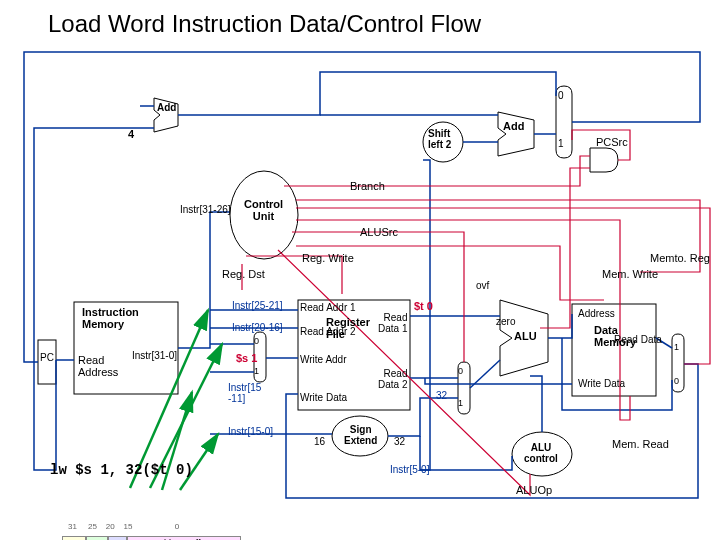 This screenshot has height=540, width=720. What do you see at coordinates (442, 396) in the screenshot?
I see `const32: 32` at bounding box center [442, 396].